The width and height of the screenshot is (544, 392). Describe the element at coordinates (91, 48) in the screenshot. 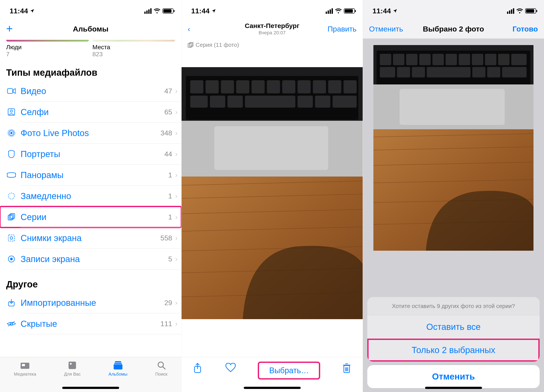

I see `album-thumb-row: Люди 7 Места 823` at that location.